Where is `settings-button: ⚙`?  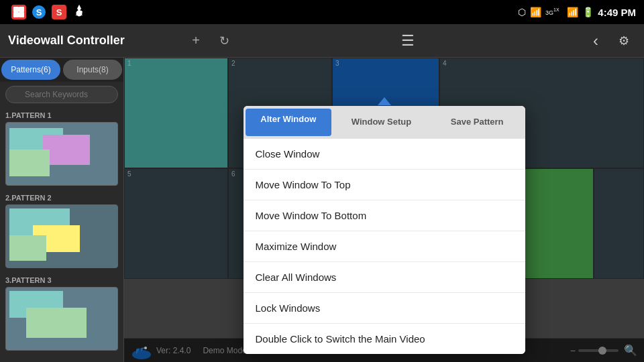 settings-button: ⚙ is located at coordinates (624, 41).